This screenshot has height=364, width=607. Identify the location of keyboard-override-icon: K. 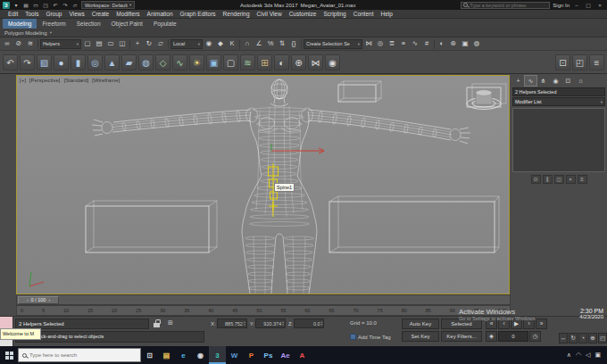
(232, 44).